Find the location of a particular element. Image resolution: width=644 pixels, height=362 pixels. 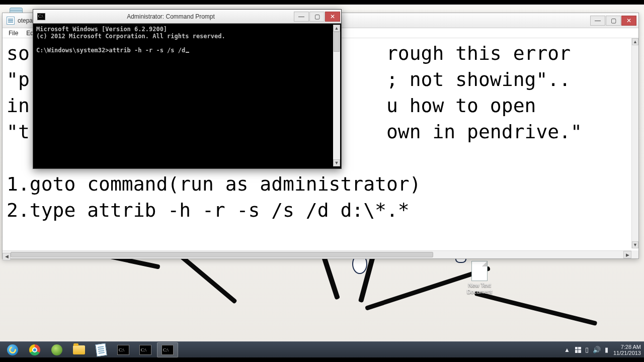

cmd-title: Administrator: Command Prompt is located at coordinates (171, 17).